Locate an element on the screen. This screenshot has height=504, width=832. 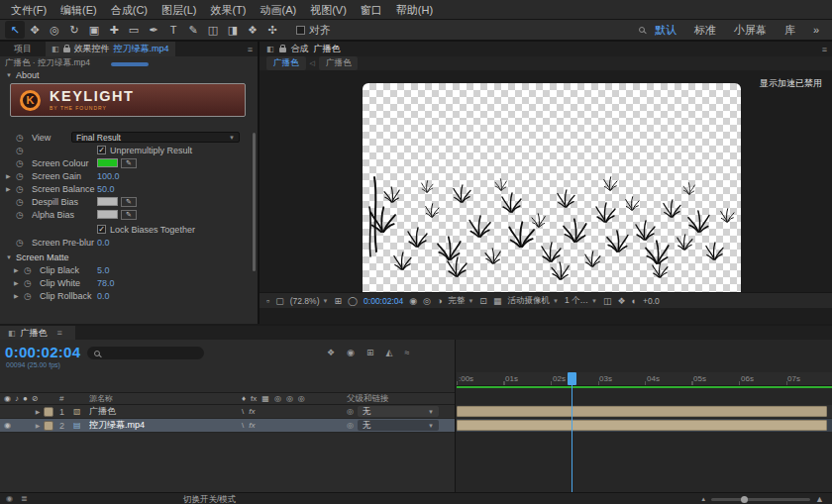
pan-behind-tool-icon: ✚ is located at coordinates (114, 30).